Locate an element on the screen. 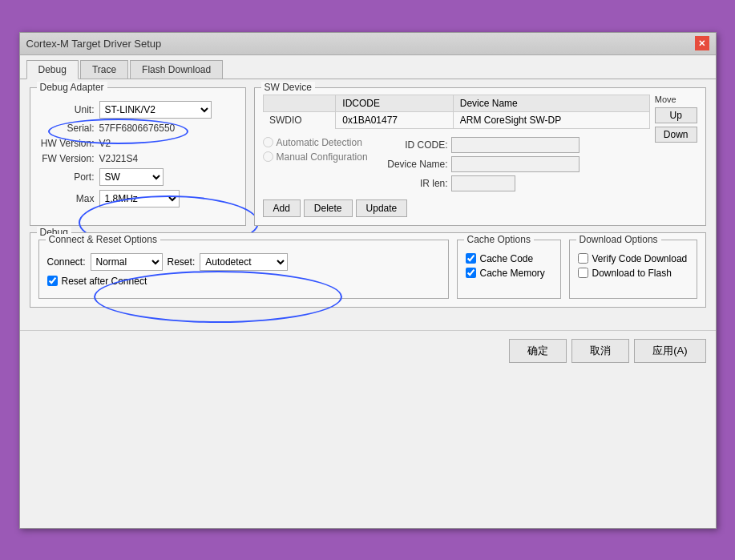 The height and width of the screenshot is (560, 735). table-row: SWDIO 0x1BA01477 ARM CoreSight SW-DP is located at coordinates (456, 120).